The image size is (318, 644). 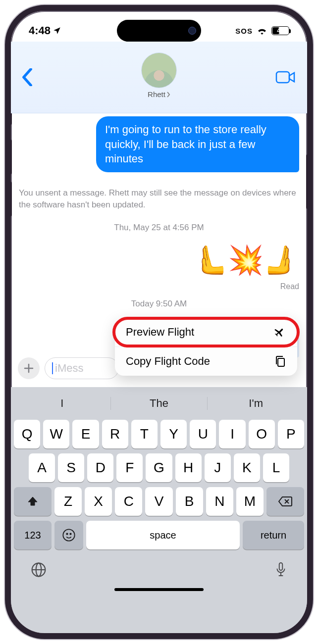 I want to click on quicktype-suggestion: I'm, so click(x=256, y=403).